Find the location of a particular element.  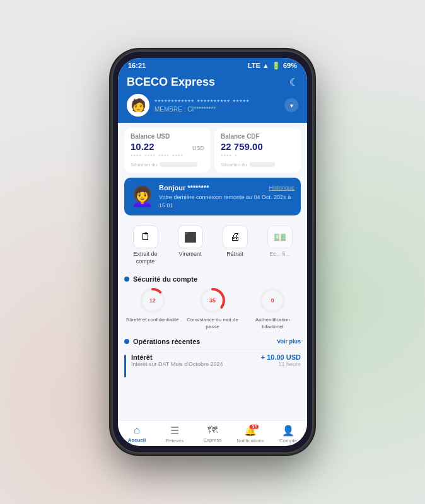

balance-usd-date-val is located at coordinates (178, 164).